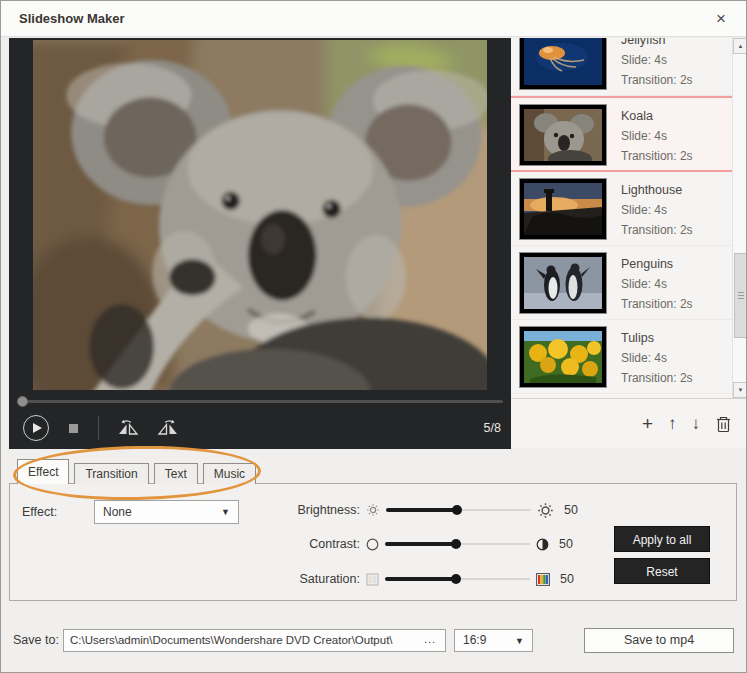 Image resolution: width=747 pixels, height=673 pixels. I want to click on koala-thumbnail, so click(563, 135).